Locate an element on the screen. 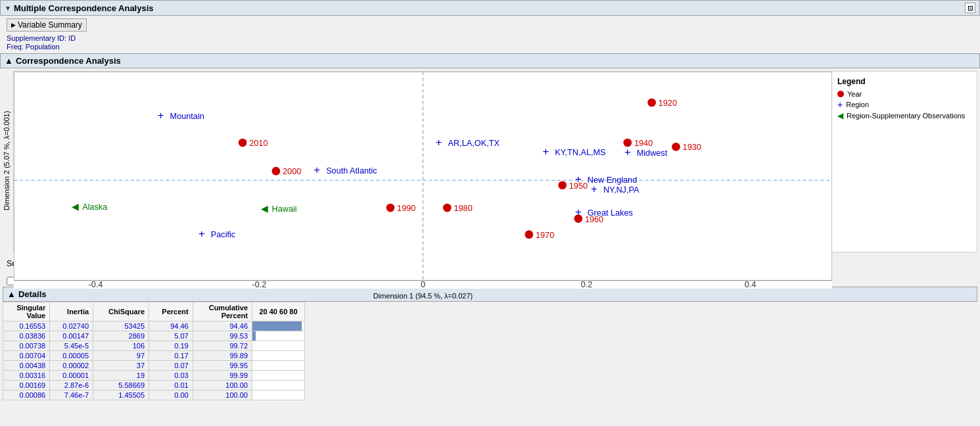  cell-inertia: 0.02740 is located at coordinates (72, 326).